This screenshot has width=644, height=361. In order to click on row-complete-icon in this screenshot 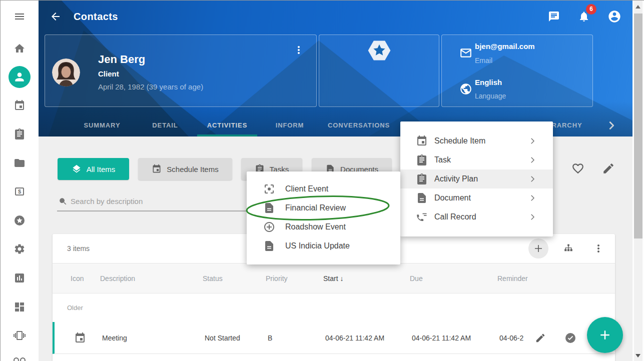, I will do `click(570, 338)`.